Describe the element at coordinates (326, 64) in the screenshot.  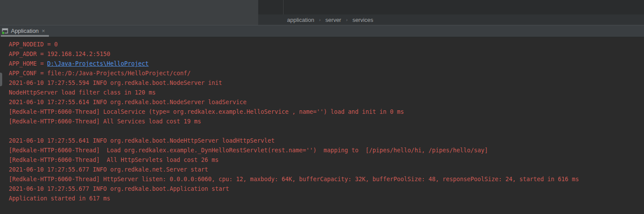
I see `log-line: APP_HOME = D:\Java-Projects\HelloProject` at that location.